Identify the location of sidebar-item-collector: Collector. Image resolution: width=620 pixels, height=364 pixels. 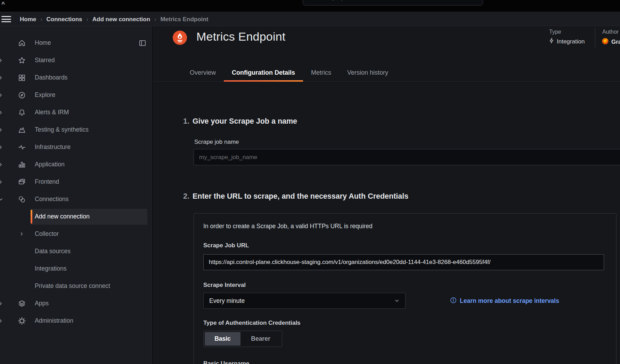
(76, 234).